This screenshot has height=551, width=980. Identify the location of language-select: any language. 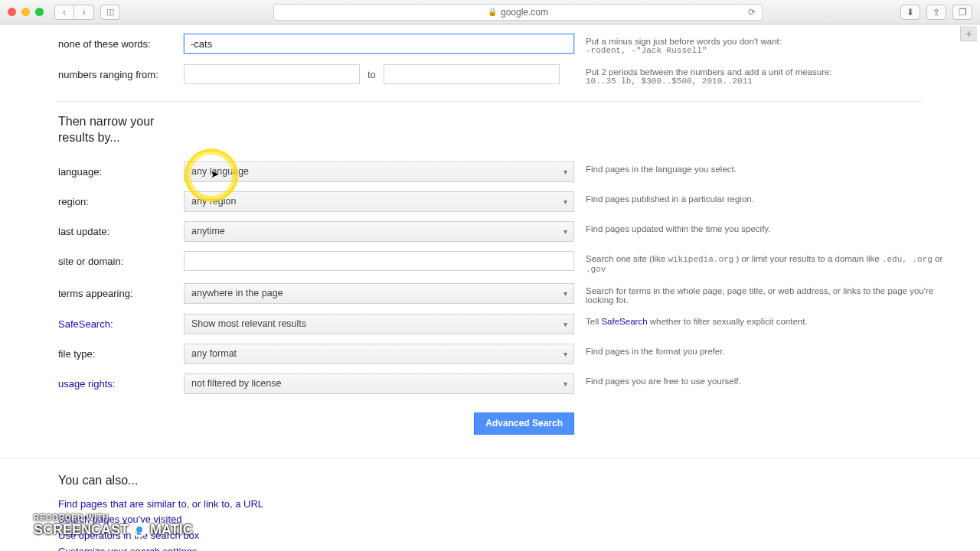
(379, 171).